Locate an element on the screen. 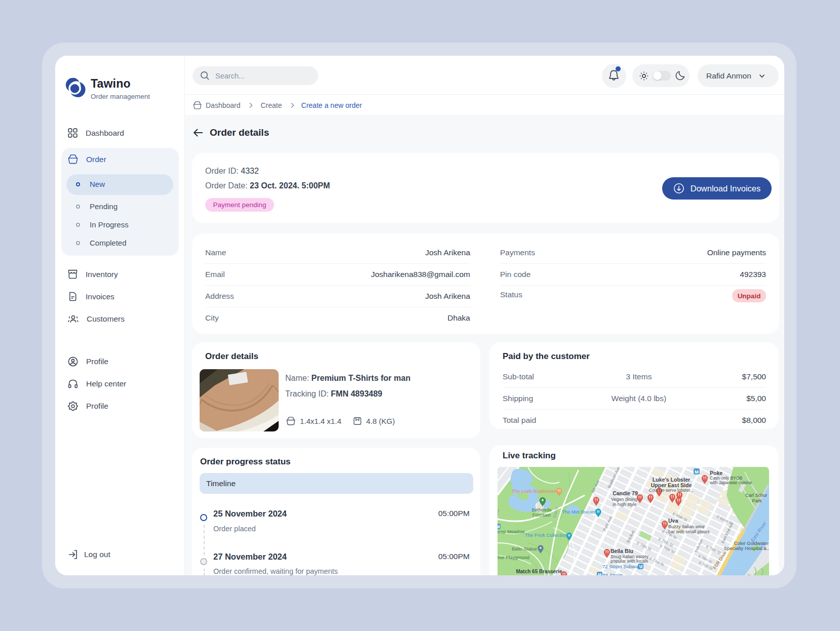 The width and height of the screenshot is (840, 631). svg-text: Specialty Hospital &... is located at coordinates (747, 548).